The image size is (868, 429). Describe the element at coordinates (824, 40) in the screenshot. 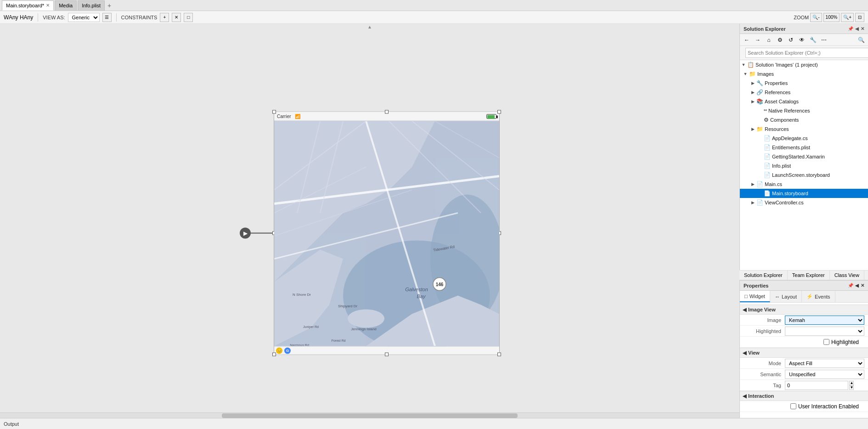

I see `se-toolbar-btn-8: ⋯` at that location.